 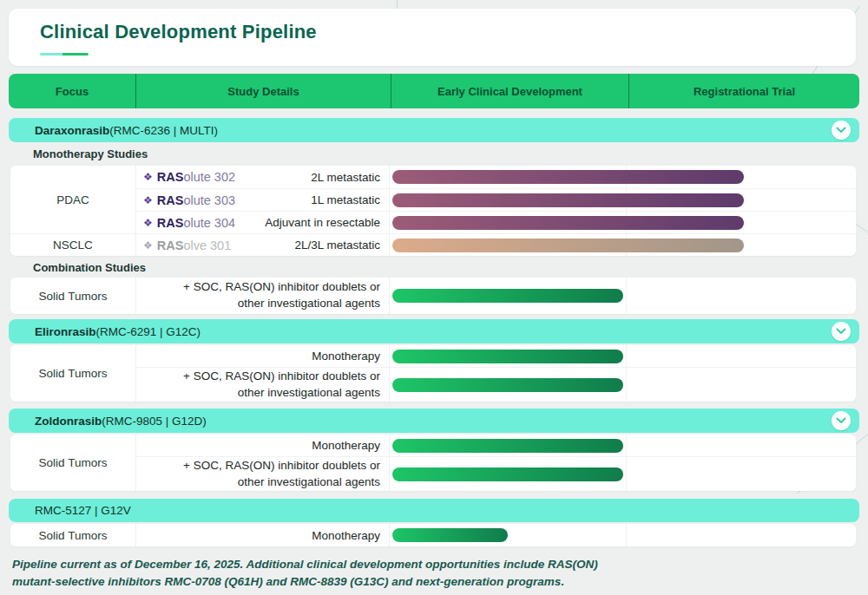 I want to click on study-rows: ❖ RASolute 302 2L metastatic ❖ RASolute …, so click(x=496, y=211).